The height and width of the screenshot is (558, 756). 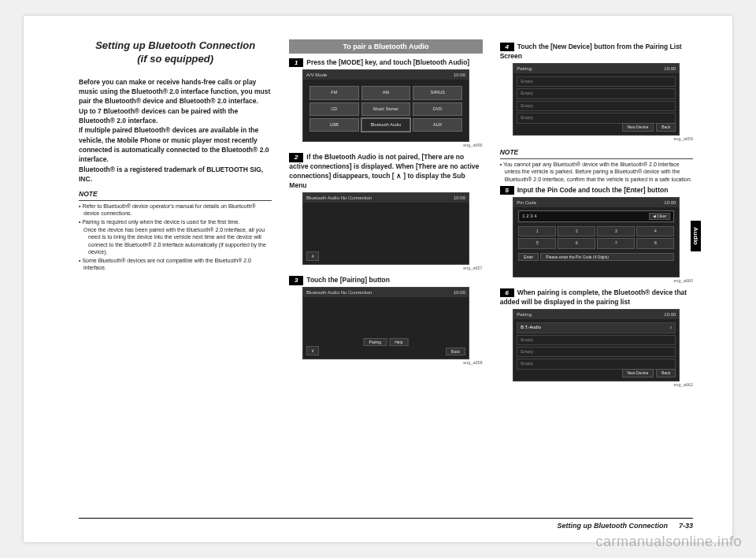 What do you see at coordinates (597, 191) in the screenshot?
I see `step-5: 5Input the Pin Code and touch the [Enter…` at bounding box center [597, 191].